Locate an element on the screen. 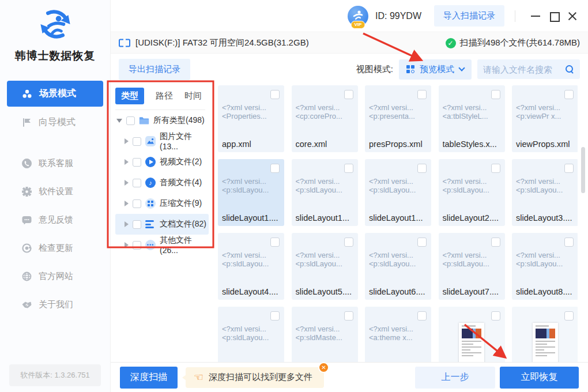 The height and width of the screenshot is (392, 588). file-card: <?xml versi...<p:sldLayou...slideLayout4… is located at coordinates (251, 266).